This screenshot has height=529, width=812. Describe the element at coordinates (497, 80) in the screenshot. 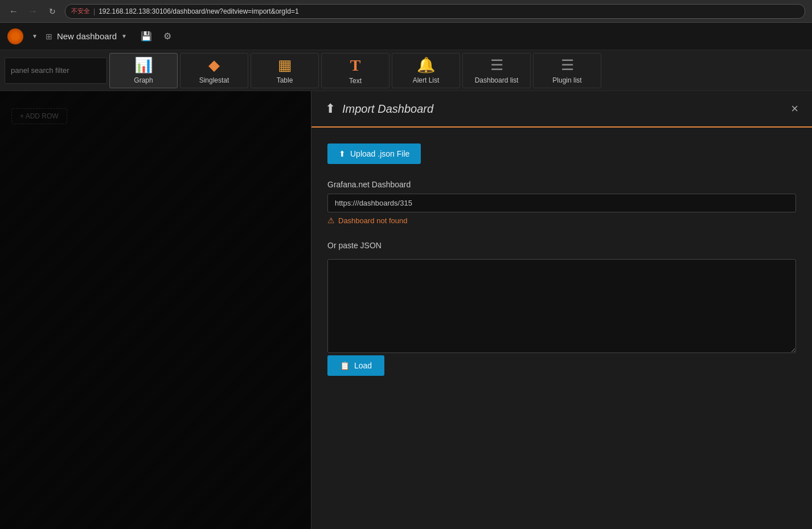

I see `dashlist-label: Dashboard list` at that location.